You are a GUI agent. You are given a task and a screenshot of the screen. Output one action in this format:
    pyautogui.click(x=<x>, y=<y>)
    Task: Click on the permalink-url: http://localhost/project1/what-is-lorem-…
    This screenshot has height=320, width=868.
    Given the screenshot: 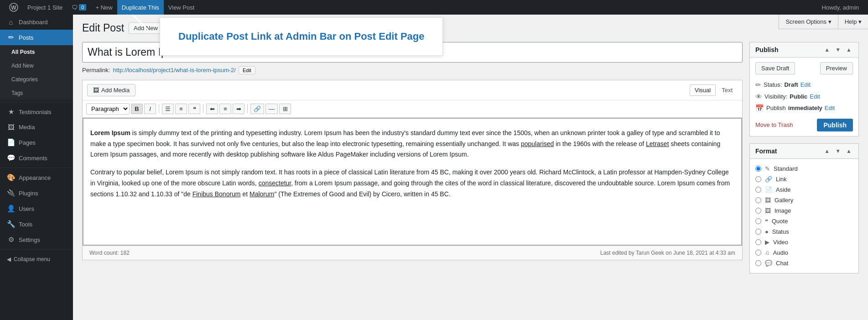 What is the action you would take?
    pyautogui.click(x=174, y=70)
    